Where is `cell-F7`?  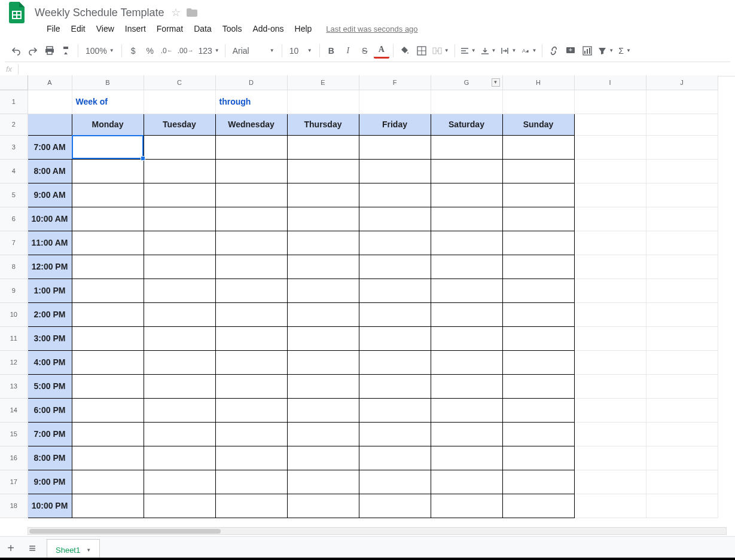
cell-F7 is located at coordinates (395, 243).